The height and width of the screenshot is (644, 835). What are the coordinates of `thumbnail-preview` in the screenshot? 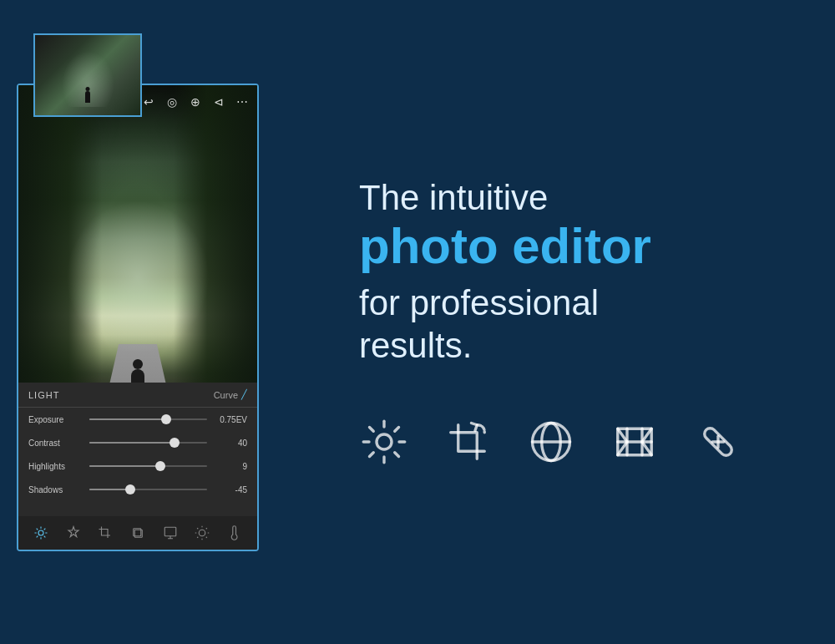 It's located at (88, 75).